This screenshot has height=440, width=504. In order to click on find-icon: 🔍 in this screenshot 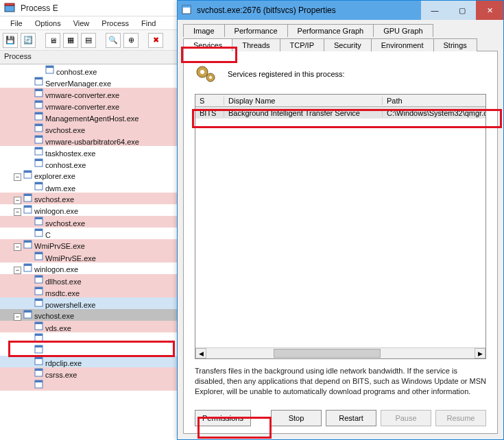, I will do `click(113, 40)`.